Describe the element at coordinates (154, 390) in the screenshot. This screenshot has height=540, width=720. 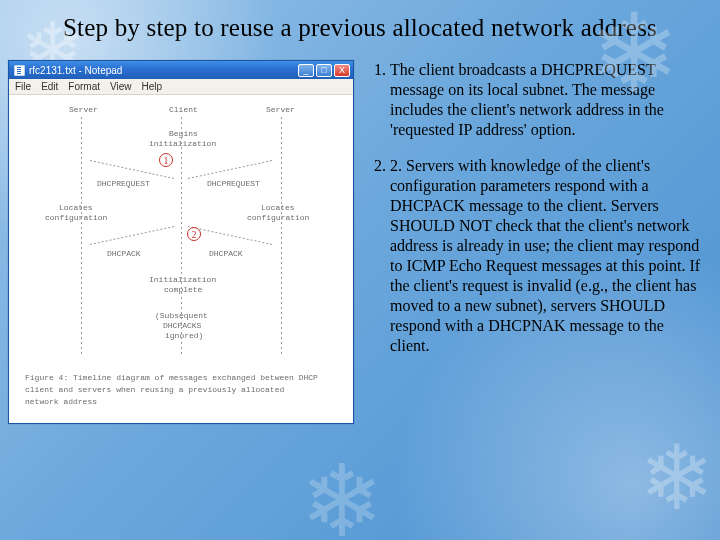
I see `caption-line-b: client and servers when reusing a previo…` at that location.